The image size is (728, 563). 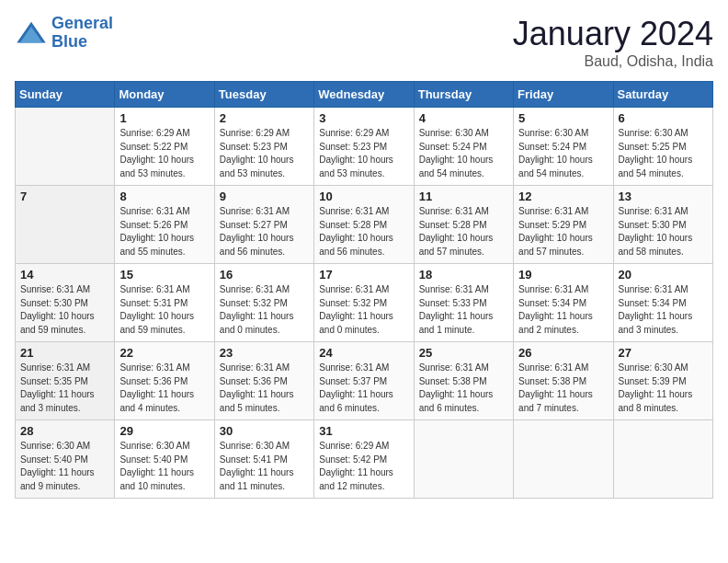 I want to click on day-cell: 9Sunrise: 6:31 AMSunset: 5:27 PMDaylight…, so click(x=264, y=224).